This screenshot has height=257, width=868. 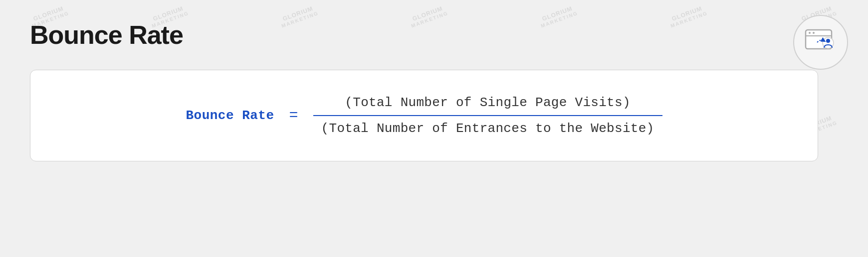 I want to click on formula-label: Bounce Rate, so click(x=229, y=116).